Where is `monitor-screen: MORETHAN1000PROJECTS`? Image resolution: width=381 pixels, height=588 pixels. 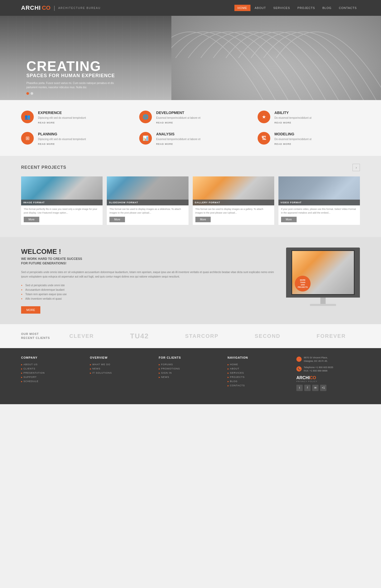 monitor-screen: MORETHAN1000PROJECTS is located at coordinates (323, 273).